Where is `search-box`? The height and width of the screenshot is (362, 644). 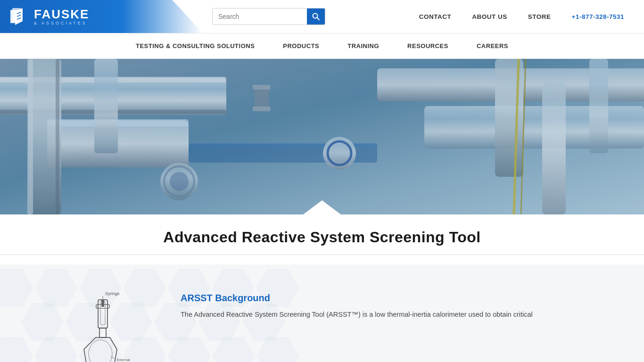 search-box is located at coordinates (269, 16).